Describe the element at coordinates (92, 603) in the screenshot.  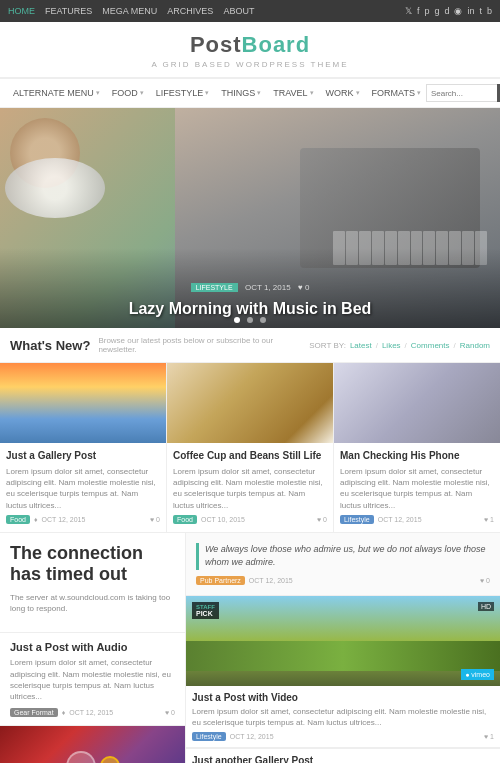
I see `timeout-description: The server at w.soundcloud.com is taking…` at that location.